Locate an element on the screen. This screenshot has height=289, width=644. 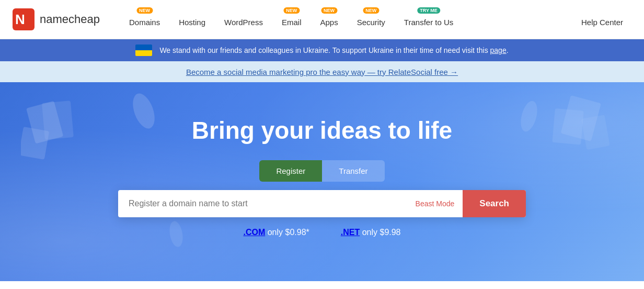
email-badge: NEW is located at coordinates (292, 10).